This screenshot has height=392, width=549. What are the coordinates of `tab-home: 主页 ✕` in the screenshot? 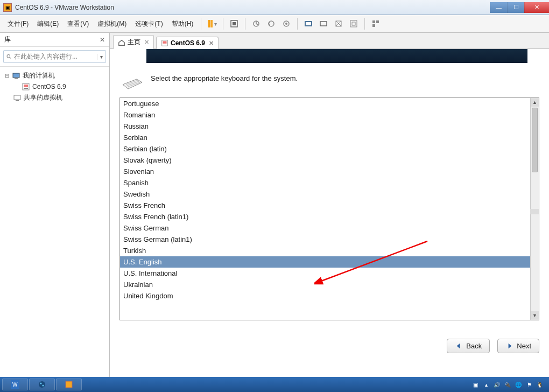 It's located at (133, 42).